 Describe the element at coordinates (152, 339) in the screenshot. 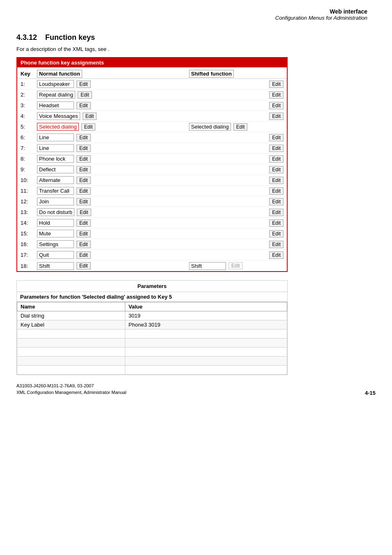

I see `params-table: Name Value Dial string3019Key LabelPhone…` at that location.